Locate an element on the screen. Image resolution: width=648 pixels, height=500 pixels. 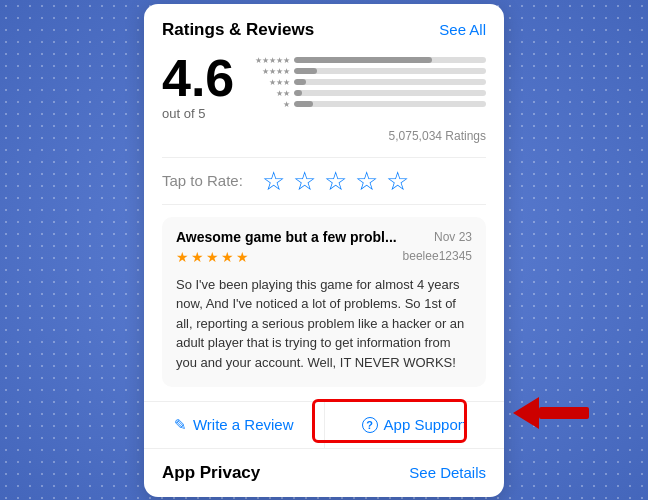
app-support-icon: ? is located at coordinates (370, 425).